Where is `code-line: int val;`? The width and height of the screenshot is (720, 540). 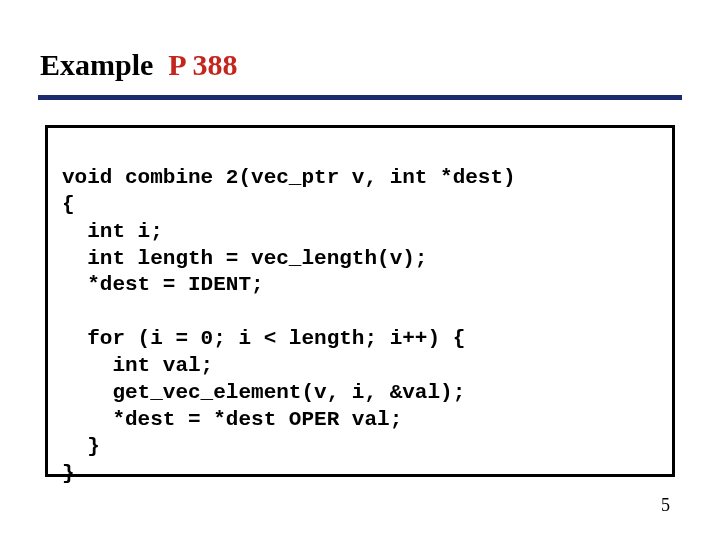 code-line: int val; is located at coordinates (138, 366).